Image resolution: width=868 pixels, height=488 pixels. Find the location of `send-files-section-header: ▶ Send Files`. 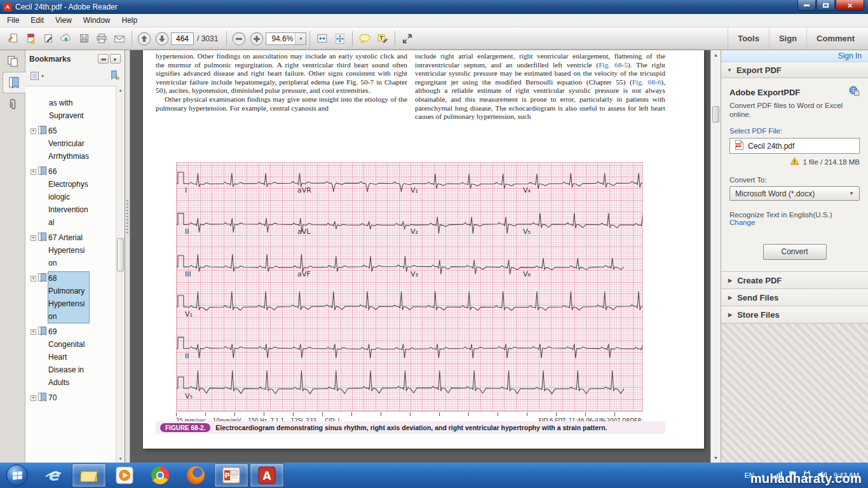

send-files-section-header: ▶ Send Files is located at coordinates (794, 297).